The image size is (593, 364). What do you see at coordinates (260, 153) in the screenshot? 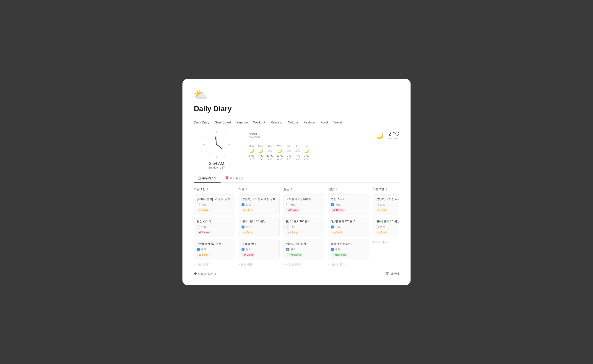
I see `forecast-day-1: Mon 🌙 7 °C1 °C` at bounding box center [260, 153].